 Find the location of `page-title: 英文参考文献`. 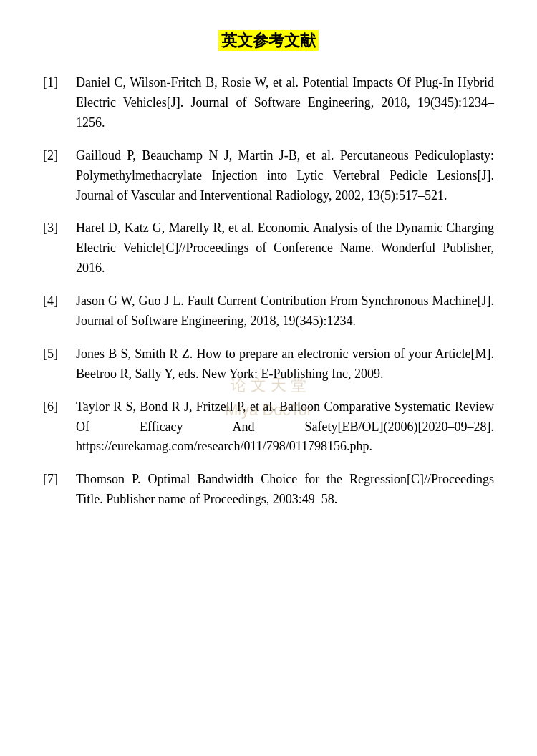

page-title: 英文参考文献 is located at coordinates (268, 41).